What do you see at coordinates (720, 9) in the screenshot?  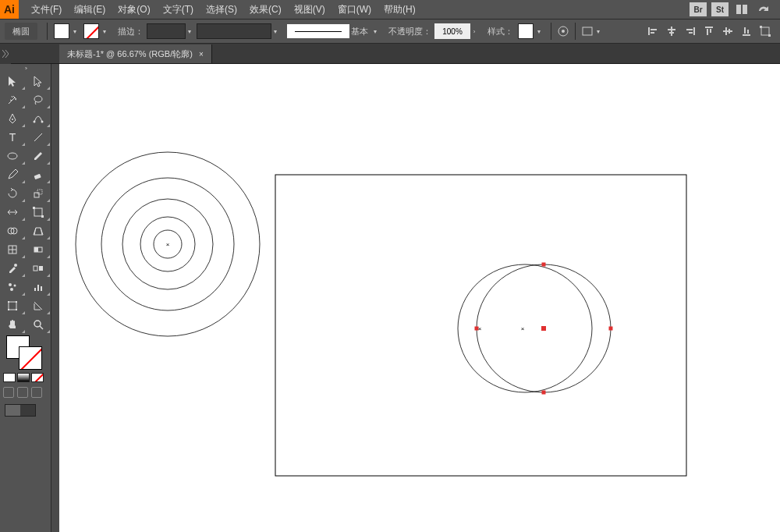 I see `stock-icon: St` at bounding box center [720, 9].